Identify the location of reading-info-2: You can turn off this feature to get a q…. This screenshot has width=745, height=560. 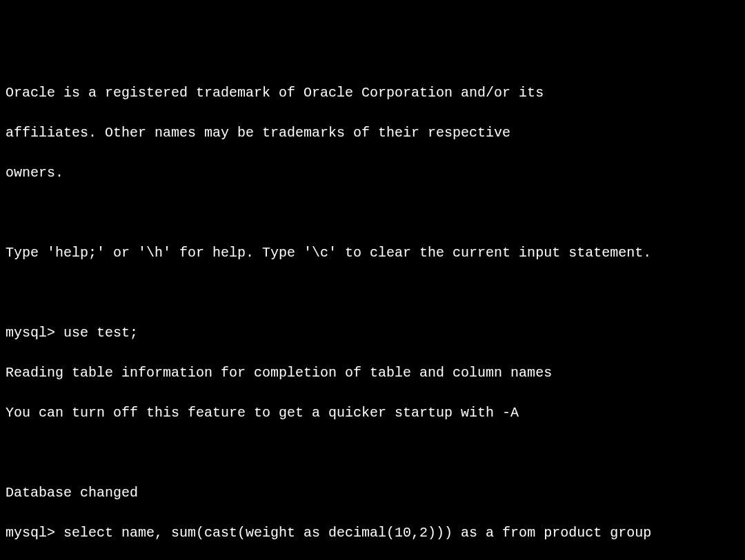
(372, 412).